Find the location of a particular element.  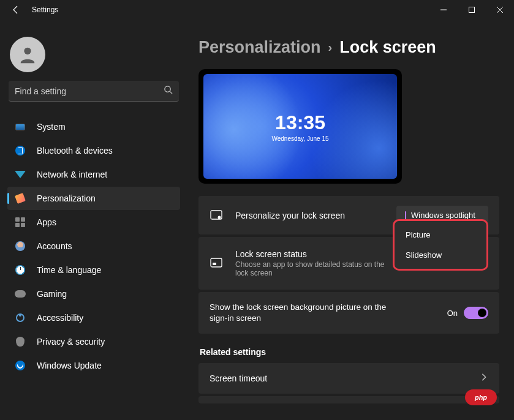

minimize-button is located at coordinates (444, 10).